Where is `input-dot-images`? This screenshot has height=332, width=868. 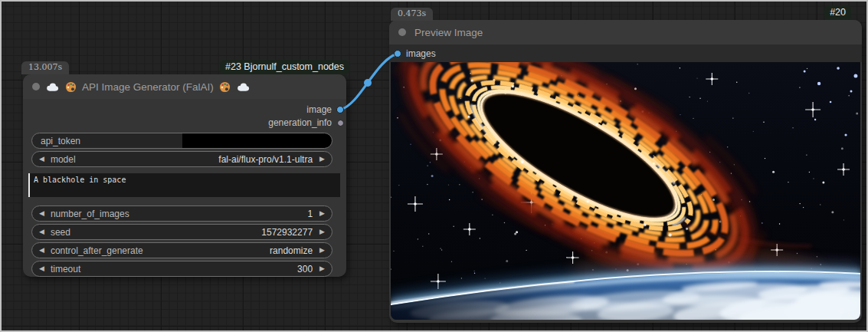 input-dot-images is located at coordinates (398, 54).